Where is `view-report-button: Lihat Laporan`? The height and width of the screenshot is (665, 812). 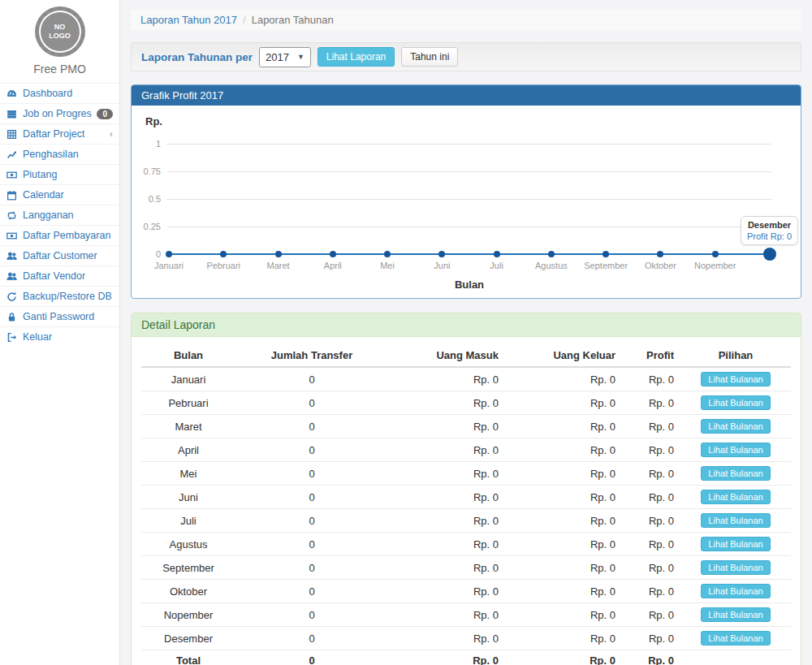 view-report-button: Lihat Laporan is located at coordinates (356, 57).